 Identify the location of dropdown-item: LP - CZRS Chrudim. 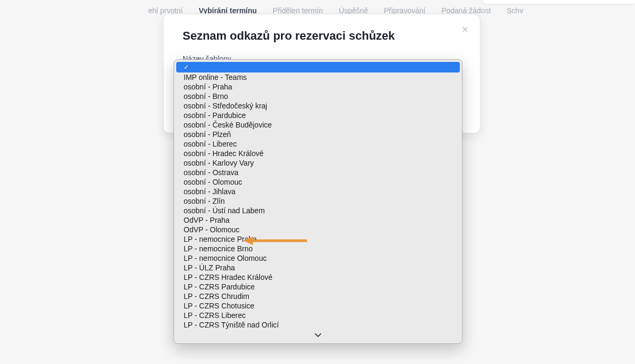
(318, 296).